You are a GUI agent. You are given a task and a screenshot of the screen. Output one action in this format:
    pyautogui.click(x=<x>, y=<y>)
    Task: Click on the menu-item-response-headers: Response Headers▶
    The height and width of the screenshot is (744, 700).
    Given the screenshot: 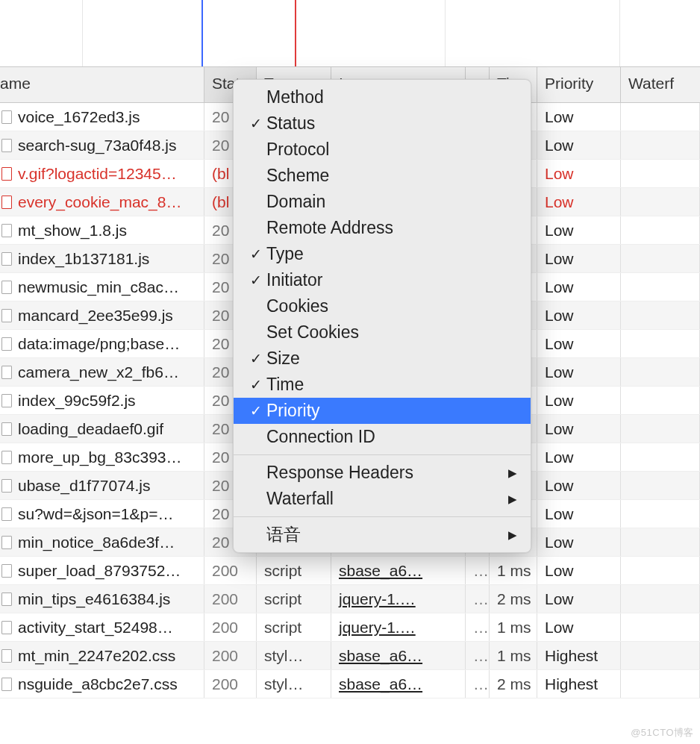 What is the action you would take?
    pyautogui.click(x=382, y=473)
    